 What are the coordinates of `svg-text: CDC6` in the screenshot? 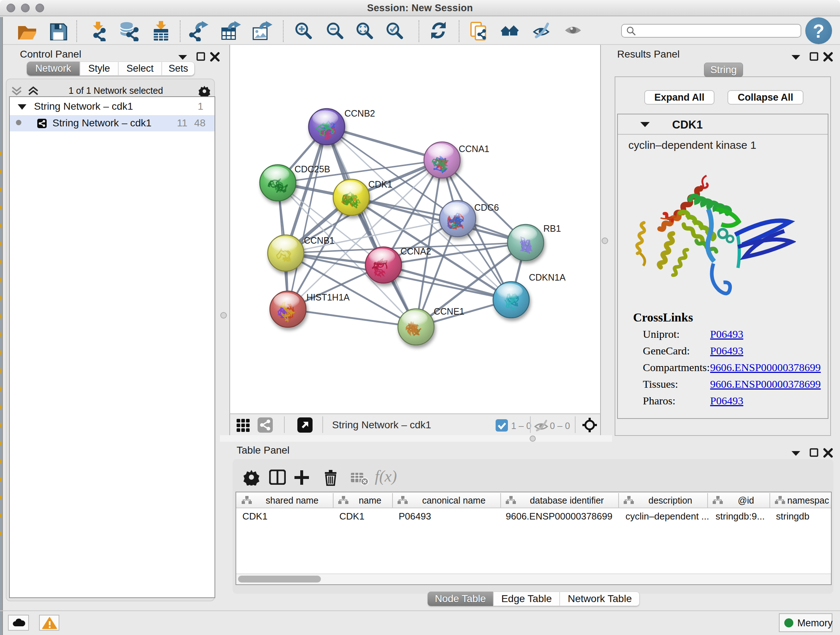 It's located at (487, 207).